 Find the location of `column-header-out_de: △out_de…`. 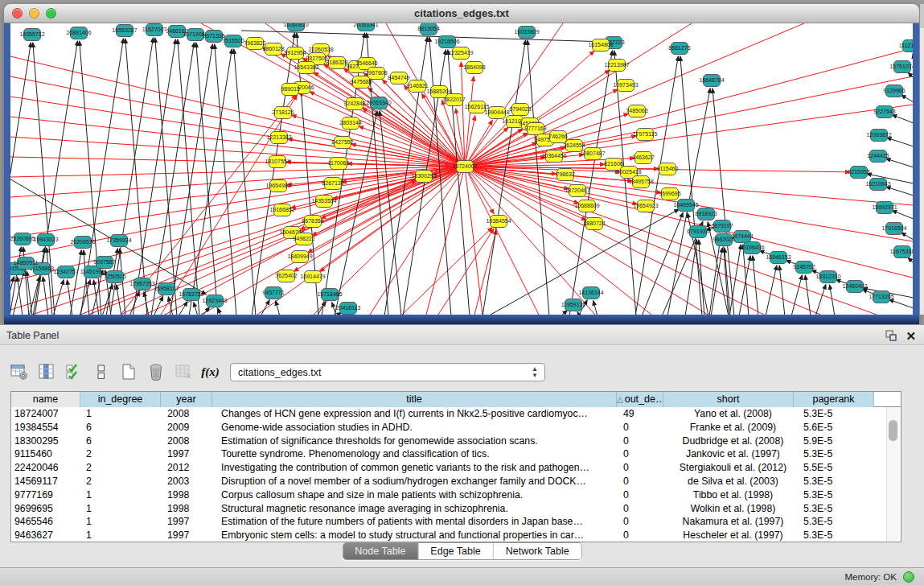

column-header-out_de: △out_de… is located at coordinates (640, 399).